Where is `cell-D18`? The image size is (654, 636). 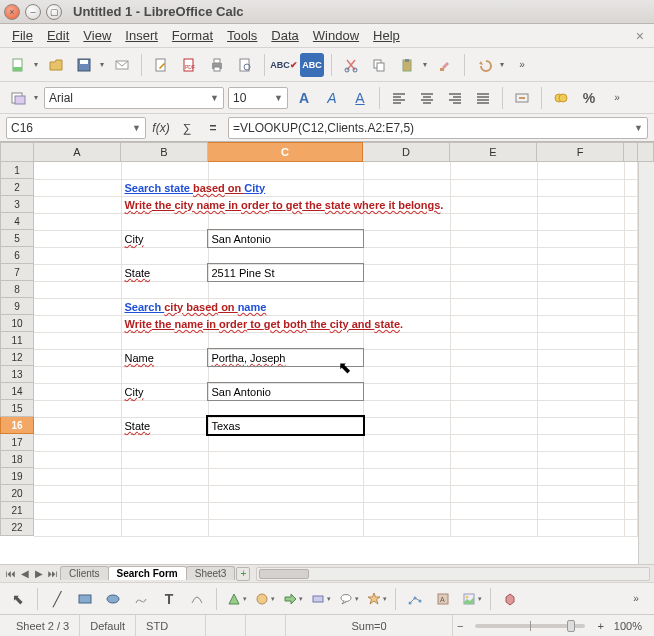
cell-D18 is located at coordinates (406, 460).